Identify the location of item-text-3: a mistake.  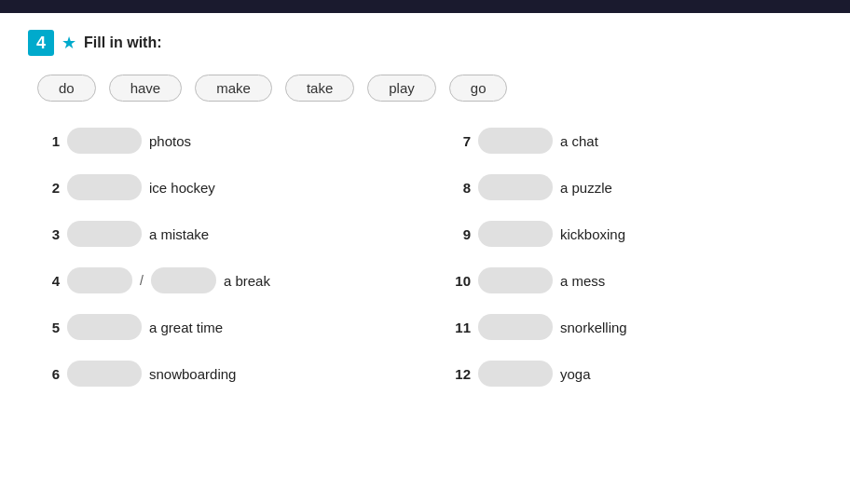
(179, 235).